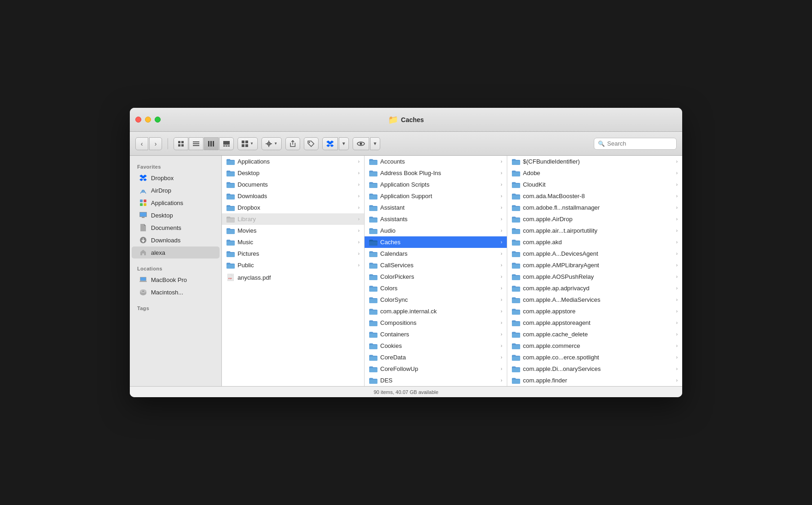 The height and width of the screenshot is (505, 812). I want to click on col3-appstoreagent: com.apple.appstoreagent ›, so click(595, 323).